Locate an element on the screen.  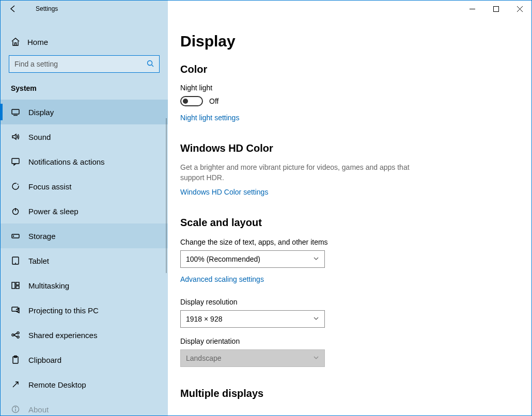
search-icon is located at coordinates (150, 64).